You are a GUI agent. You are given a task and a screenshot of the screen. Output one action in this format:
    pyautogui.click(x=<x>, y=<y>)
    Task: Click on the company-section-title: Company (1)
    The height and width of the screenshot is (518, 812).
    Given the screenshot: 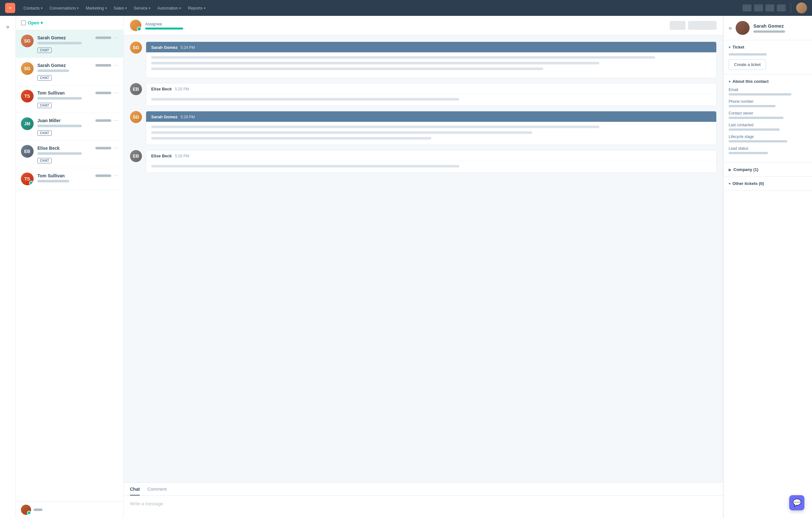 What is the action you would take?
    pyautogui.click(x=746, y=169)
    